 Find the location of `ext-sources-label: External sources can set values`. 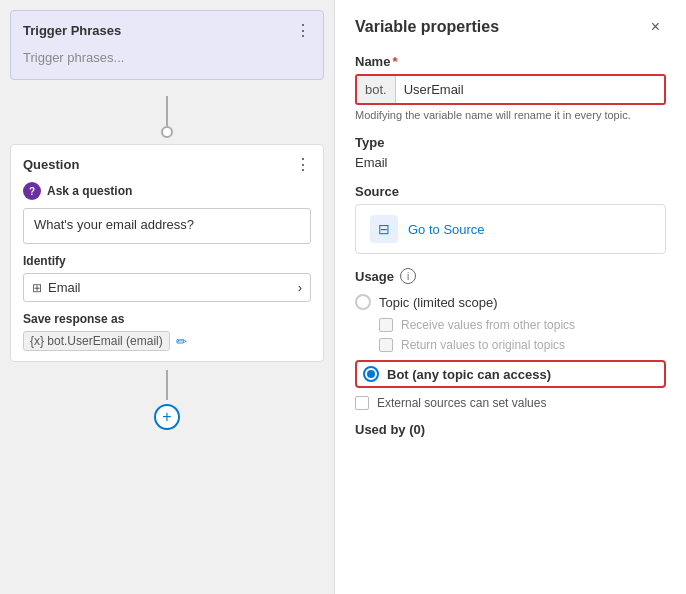

ext-sources-label: External sources can set values is located at coordinates (462, 403).